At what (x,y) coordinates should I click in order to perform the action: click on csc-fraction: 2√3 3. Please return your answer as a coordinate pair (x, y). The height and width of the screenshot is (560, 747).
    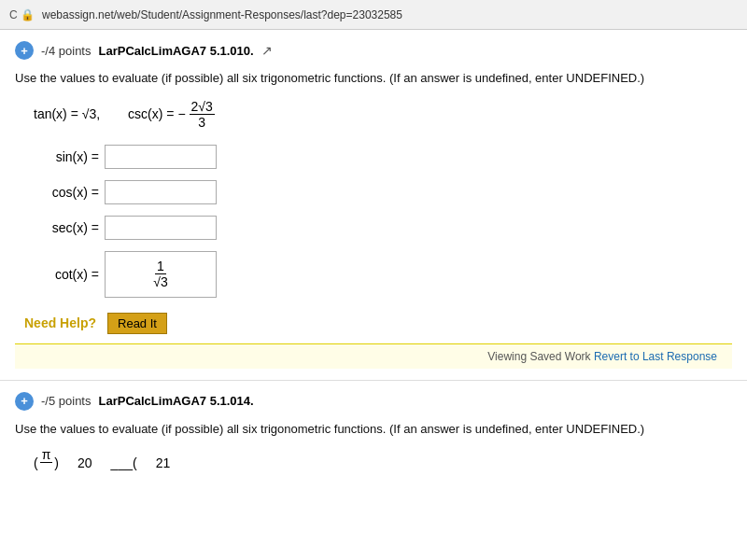
    Looking at the image, I should click on (202, 114).